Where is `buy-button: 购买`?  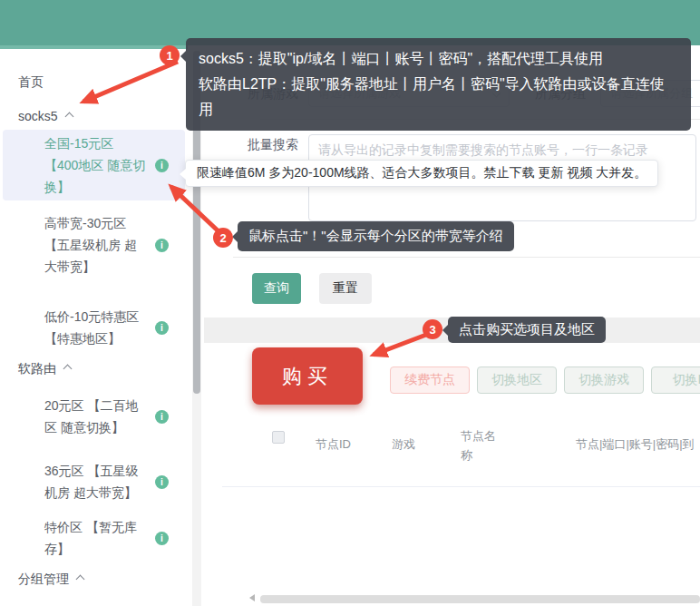 buy-button: 购买 is located at coordinates (307, 376).